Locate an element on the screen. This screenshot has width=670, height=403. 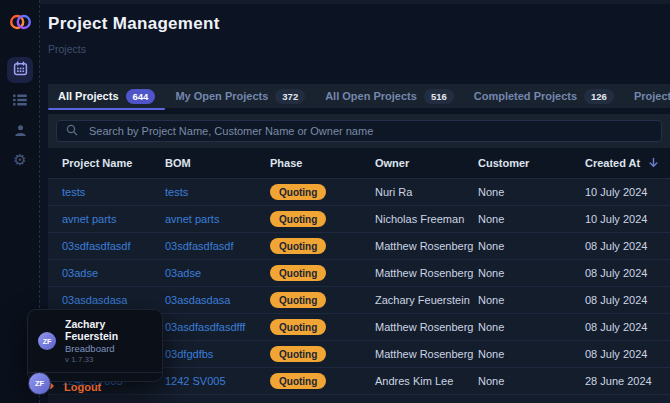
column-header-created-at: Created At is located at coordinates (628, 164).